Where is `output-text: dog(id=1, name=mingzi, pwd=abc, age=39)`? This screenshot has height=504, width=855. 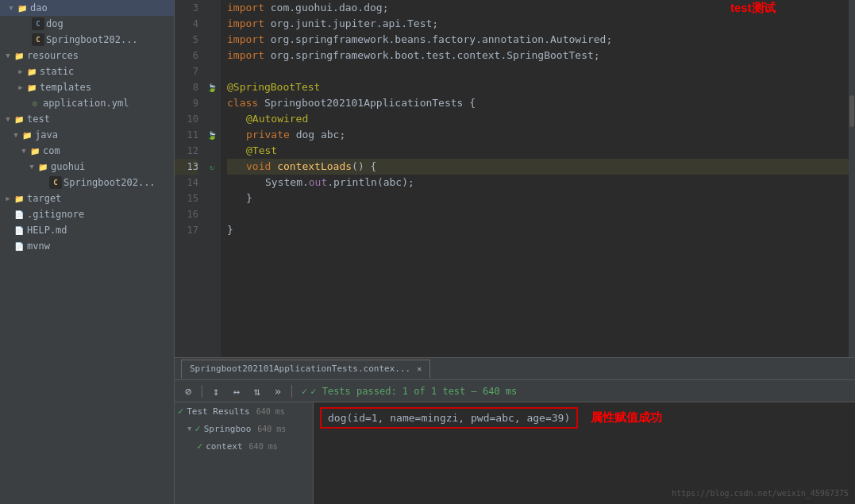 output-text: dog(id=1, name=mingzi, pwd=abc, age=39) is located at coordinates (449, 417).